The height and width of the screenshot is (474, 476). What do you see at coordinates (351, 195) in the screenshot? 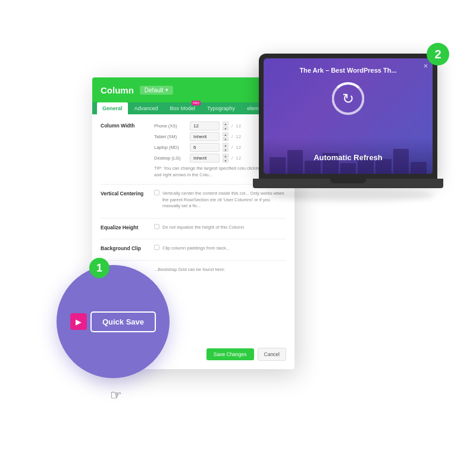
I see `laptop-shadow` at bounding box center [351, 195].